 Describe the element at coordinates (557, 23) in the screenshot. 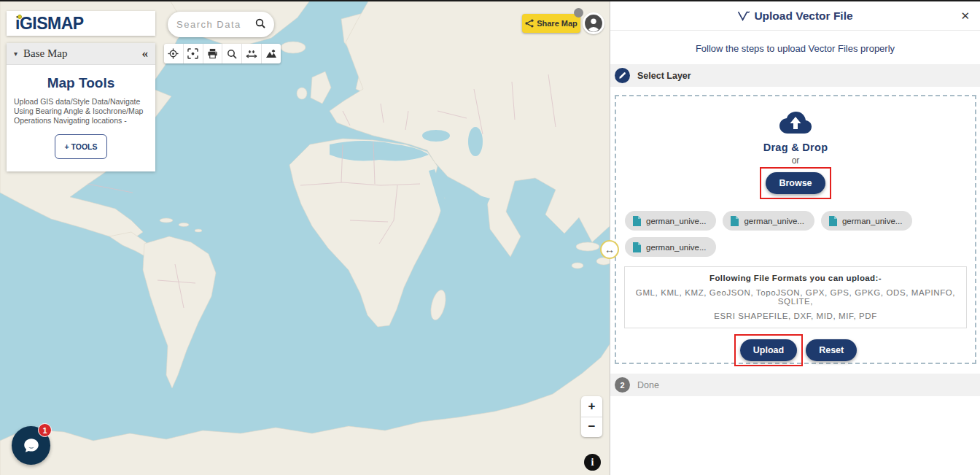

I see `share-map-label: Share Map` at that location.